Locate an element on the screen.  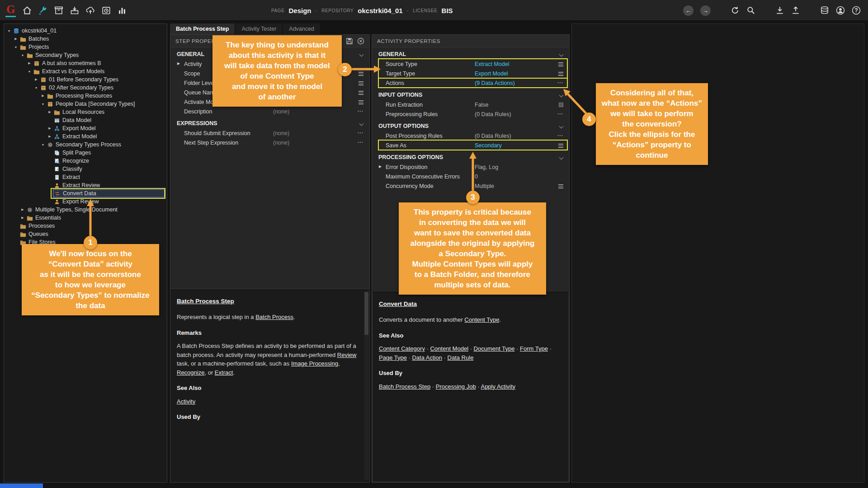
tree-item: ▼People Data [Secondary Types] is located at coordinates (85, 104).